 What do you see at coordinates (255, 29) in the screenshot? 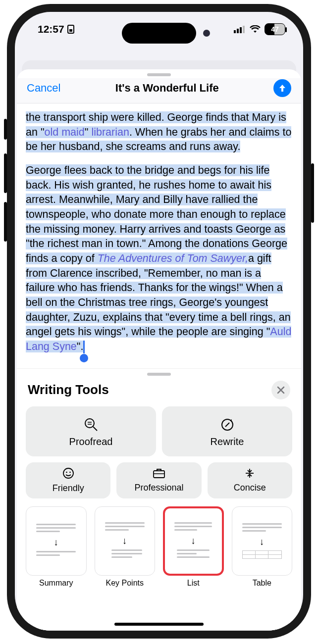
I see `wifi-icon` at bounding box center [255, 29].